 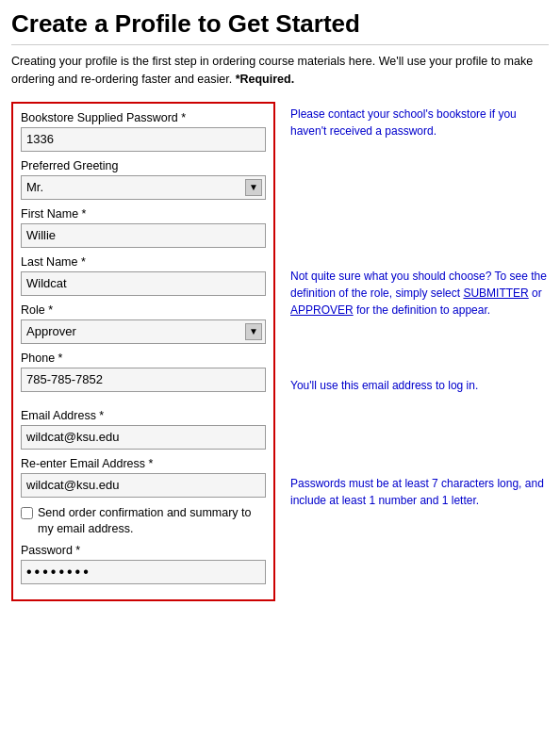 What do you see at coordinates (143, 430) in the screenshot?
I see `email-group: Email Address *` at bounding box center [143, 430].